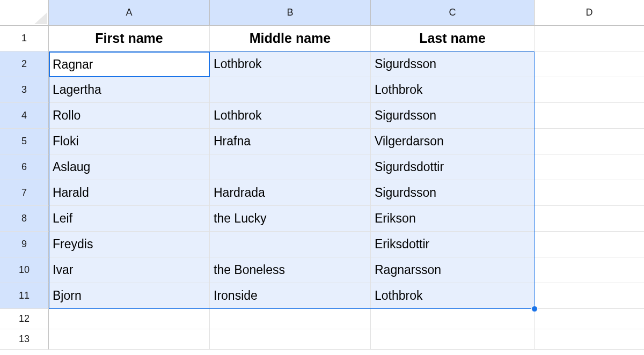  What do you see at coordinates (129, 219) in the screenshot?
I see `cell-A8: Leif` at bounding box center [129, 219].